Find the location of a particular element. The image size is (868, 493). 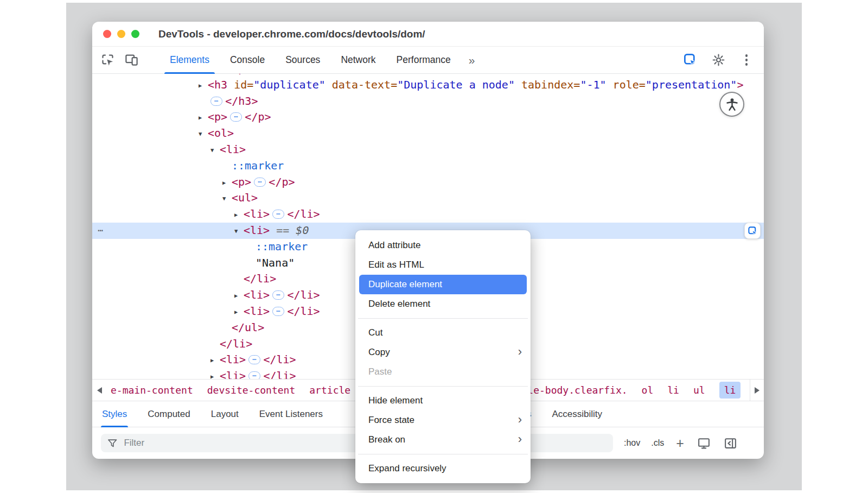

more-options-button is located at coordinates (746, 60).